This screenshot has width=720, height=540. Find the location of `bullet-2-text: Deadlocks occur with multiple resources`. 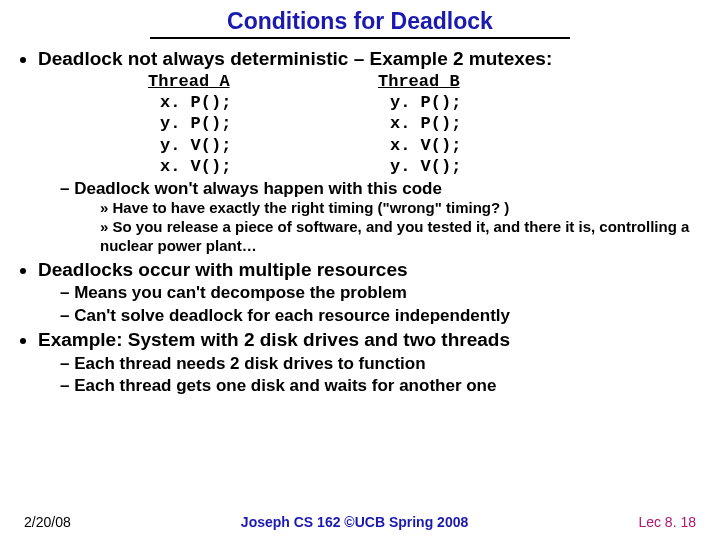

bullet-2-text: Deadlocks occur with multiple resources is located at coordinates (223, 270).